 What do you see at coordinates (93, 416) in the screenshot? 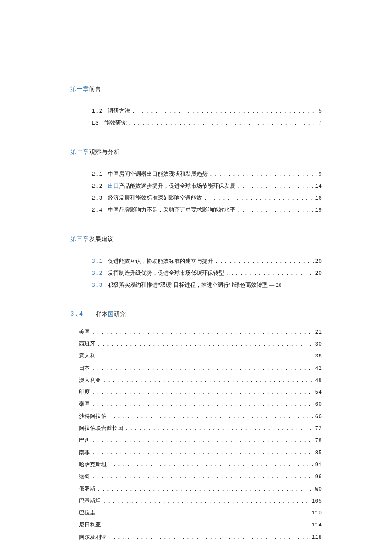
I see `toc-entry-title: 沙特阿拉伯` at bounding box center [93, 416].